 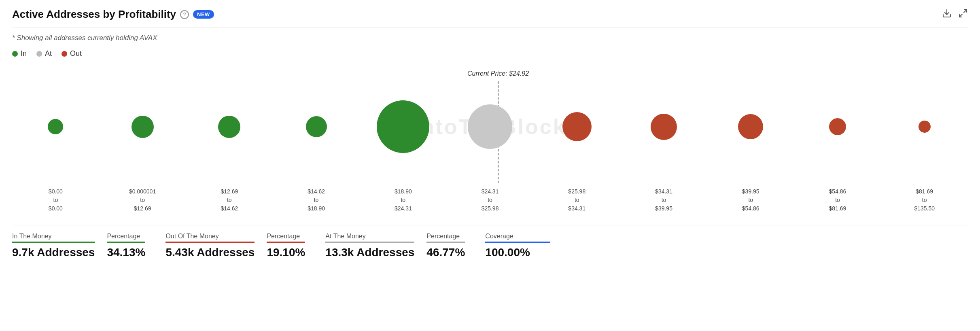 What do you see at coordinates (316, 200) in the screenshot?
I see `range-label-3: $14.62to$18.90` at bounding box center [316, 200].